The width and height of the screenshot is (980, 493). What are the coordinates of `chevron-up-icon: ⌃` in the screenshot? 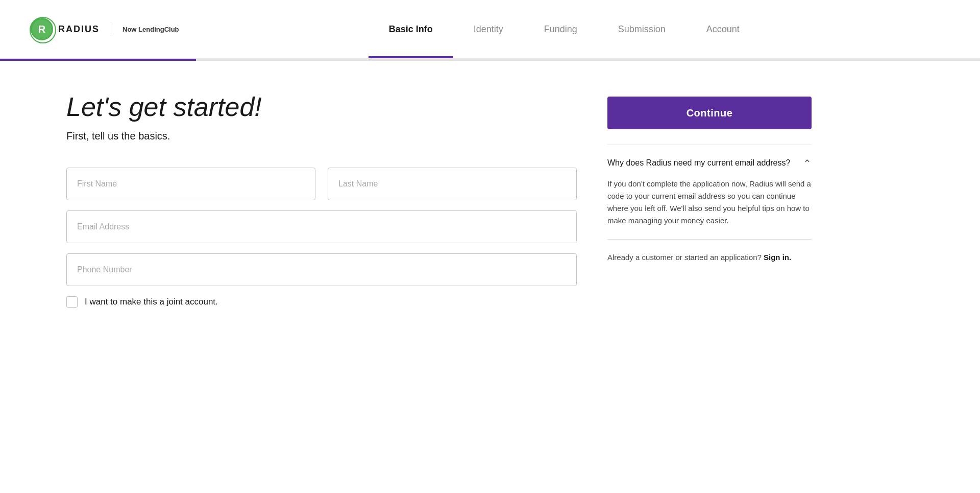 It's located at (807, 163).